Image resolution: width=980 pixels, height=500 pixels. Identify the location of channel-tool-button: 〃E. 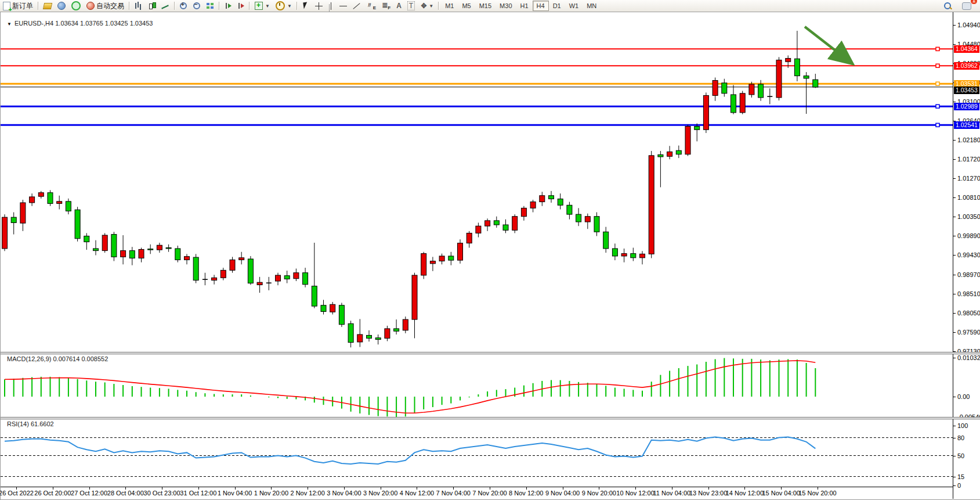
(371, 6).